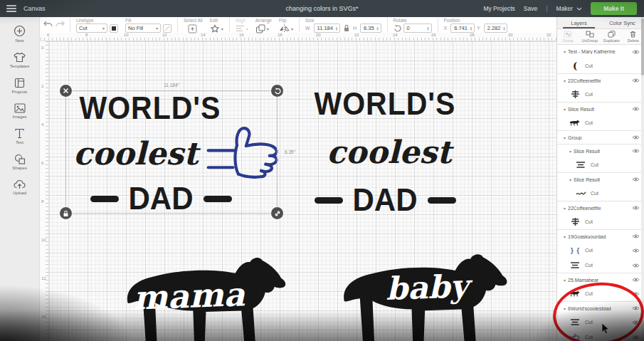  What do you see at coordinates (215, 28) in the screenshot?
I see `edit-icon` at bounding box center [215, 28].